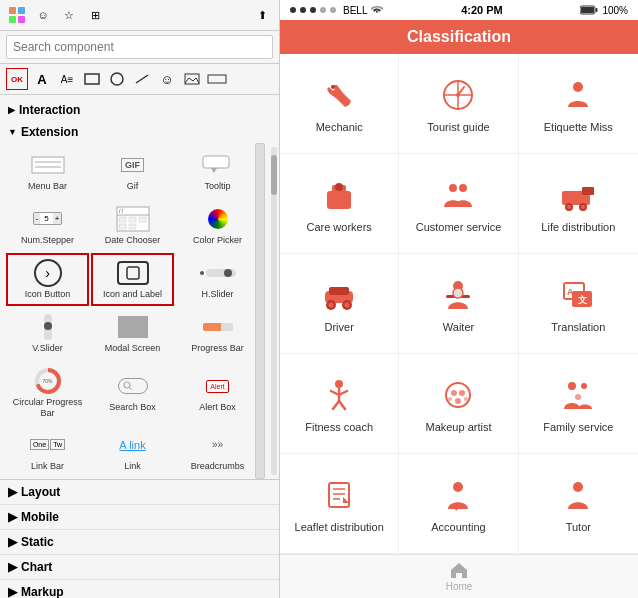  What do you see at coordinates (140, 492) in the screenshot?
I see `section-layout: ▶ Layout` at bounding box center [140, 492].